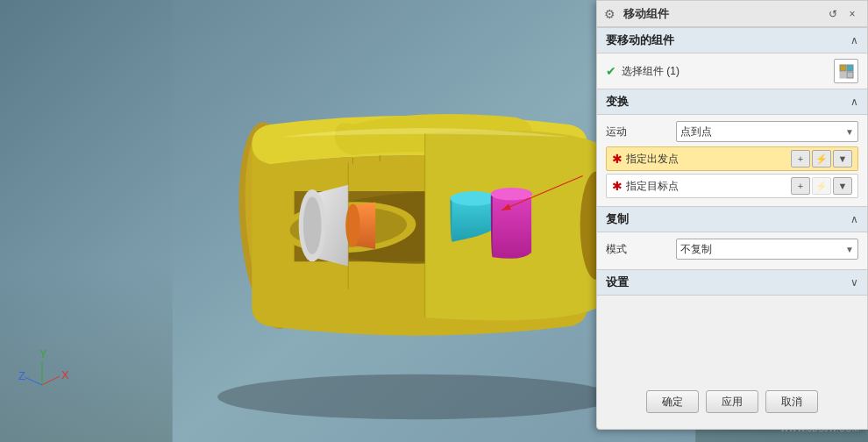 This screenshot has height=442, width=868. Describe the element at coordinates (724, 14) in the screenshot. I see `panel-title: 移动组件` at that location.